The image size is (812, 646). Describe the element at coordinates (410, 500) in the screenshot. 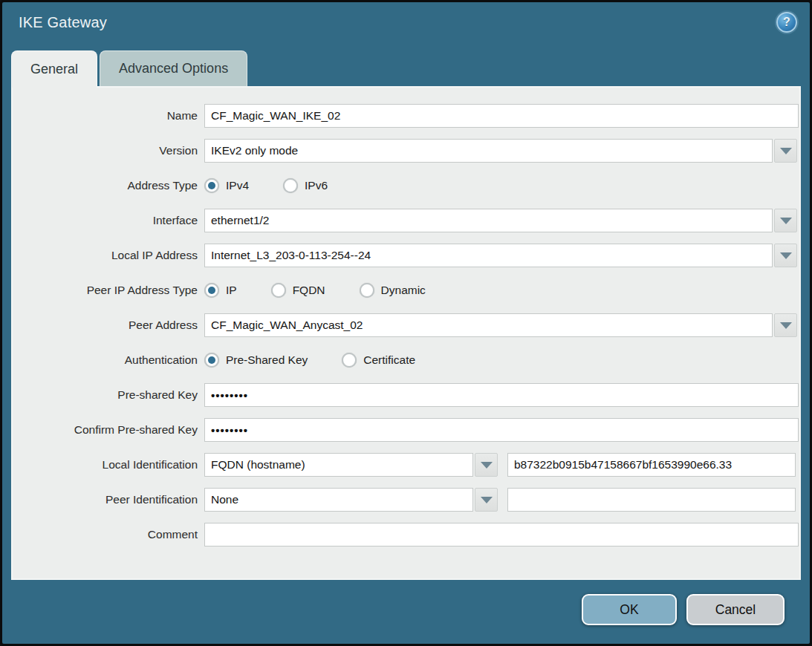

I see `row-peer-identification: Peer Identification` at that location.